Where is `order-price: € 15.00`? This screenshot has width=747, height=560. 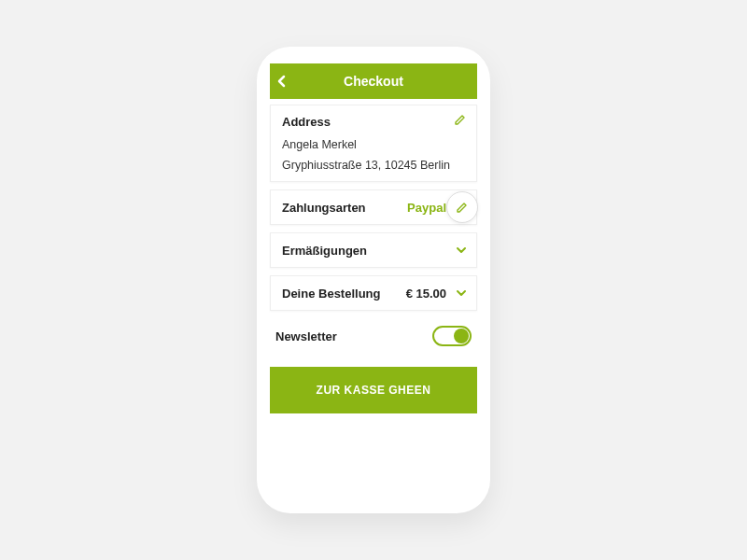 order-price: € 15.00 is located at coordinates (426, 293).